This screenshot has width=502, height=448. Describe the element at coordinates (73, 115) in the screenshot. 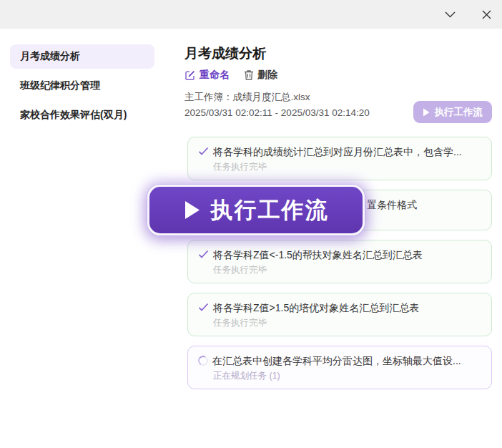

I see `sidebar-item-label: 家校合作效果评估(双月)` at that location.